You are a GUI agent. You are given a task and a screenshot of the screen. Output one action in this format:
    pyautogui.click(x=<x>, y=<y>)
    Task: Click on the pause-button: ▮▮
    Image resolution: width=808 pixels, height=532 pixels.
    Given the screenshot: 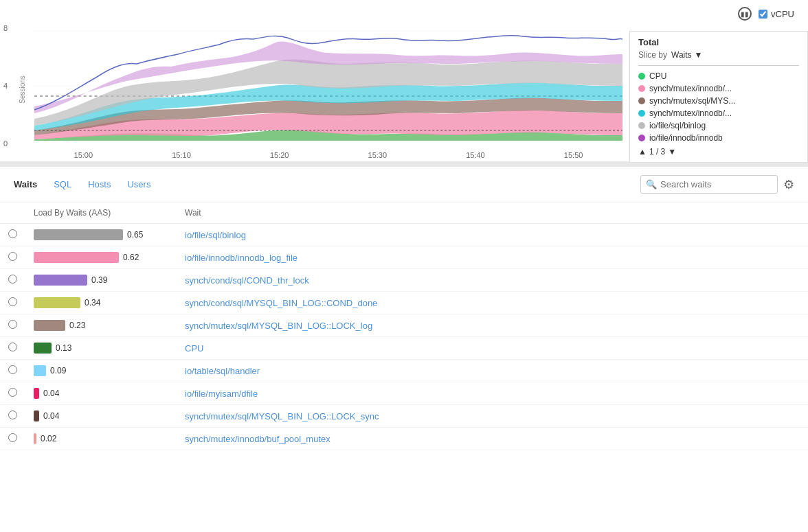 What is the action you would take?
    pyautogui.click(x=745, y=14)
    